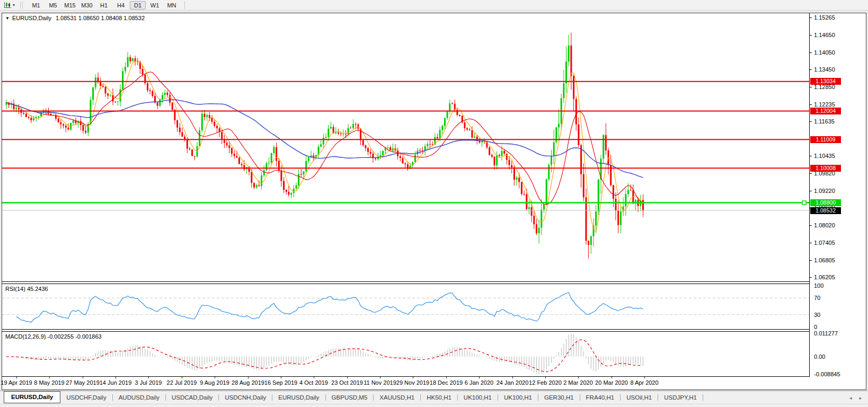 This screenshot has width=868, height=407. Describe the element at coordinates (36, 5) in the screenshot. I see `timeframe-button-m1: M1` at that location.